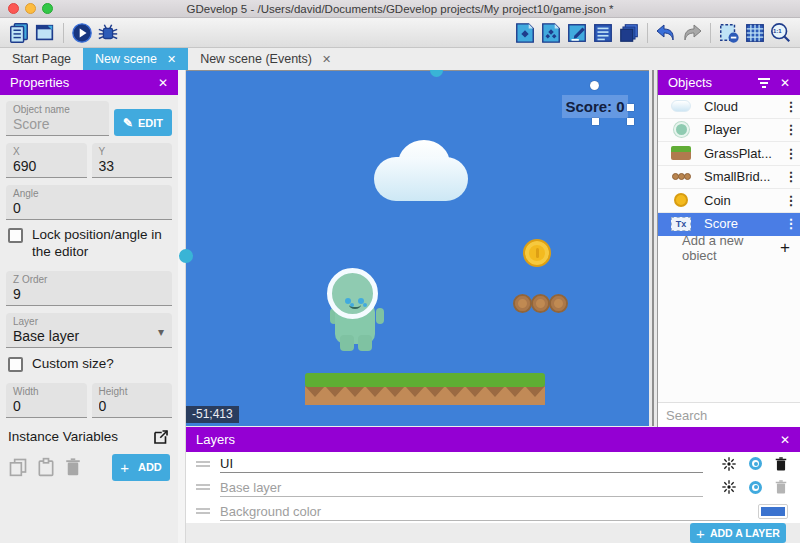  I want to click on rotation-handle, so click(594, 86).